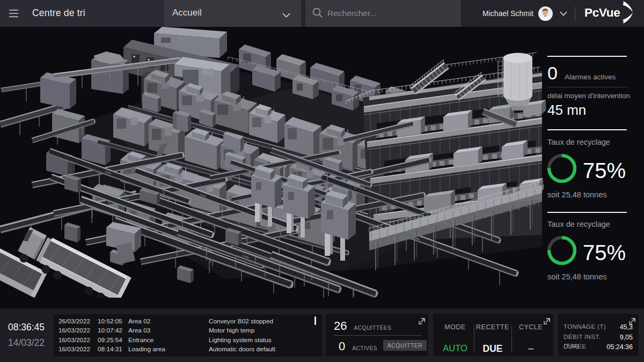 The height and width of the screenshot is (362, 644). Describe the element at coordinates (508, 13) in the screenshot. I see `user-name: Michael Schmit` at that location.